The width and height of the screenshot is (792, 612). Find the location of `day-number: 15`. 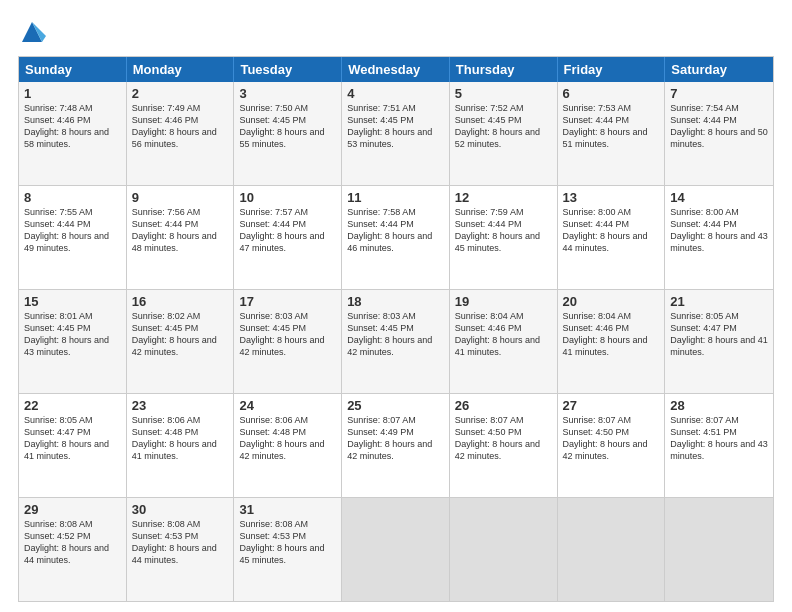

day-number: 15 is located at coordinates (72, 302).